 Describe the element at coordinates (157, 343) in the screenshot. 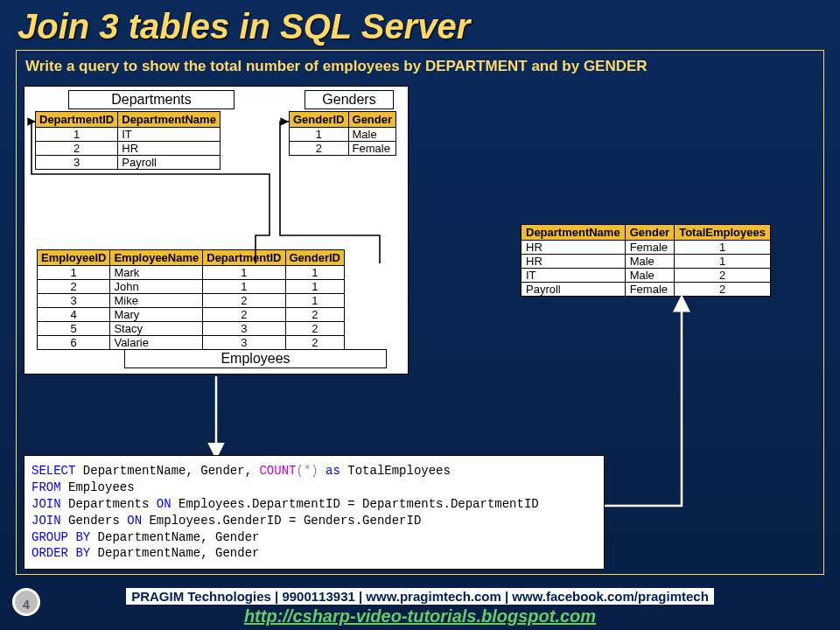

I see `cell: Valarie` at that location.